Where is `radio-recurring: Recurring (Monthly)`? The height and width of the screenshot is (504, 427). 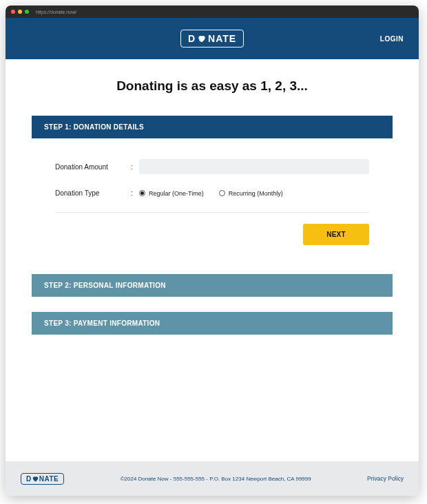 radio-recurring: Recurring (Monthly) is located at coordinates (251, 193).